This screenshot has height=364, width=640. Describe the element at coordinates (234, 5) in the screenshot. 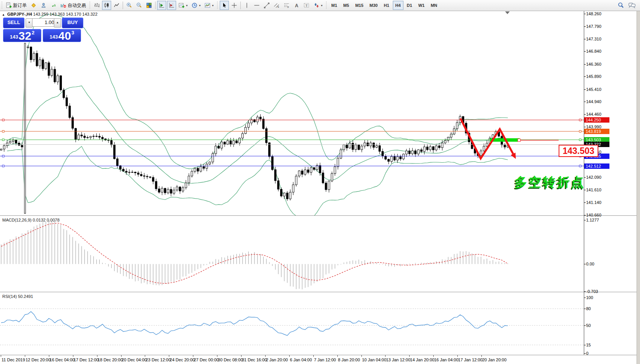

I see `crosshair-tool-button` at that location.